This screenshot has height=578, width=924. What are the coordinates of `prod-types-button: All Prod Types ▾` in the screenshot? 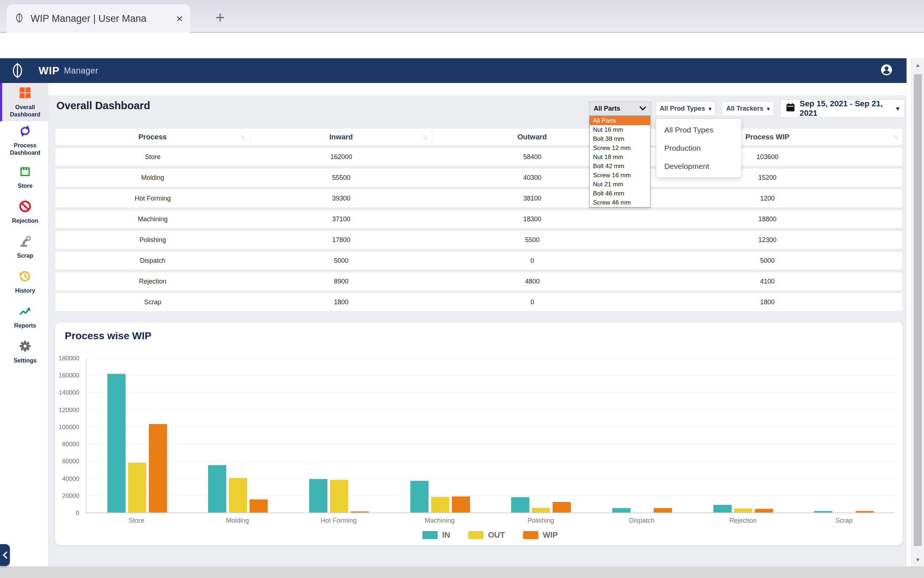 It's located at (685, 109).